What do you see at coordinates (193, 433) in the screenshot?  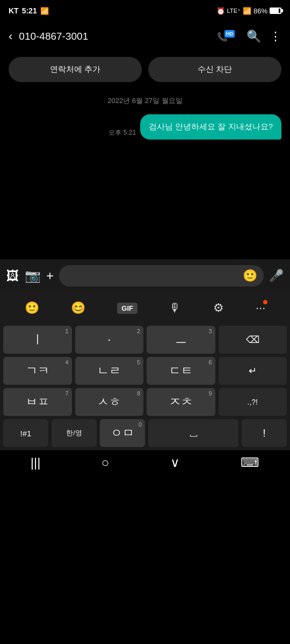 I see `space-key: ⎵` at bounding box center [193, 433].